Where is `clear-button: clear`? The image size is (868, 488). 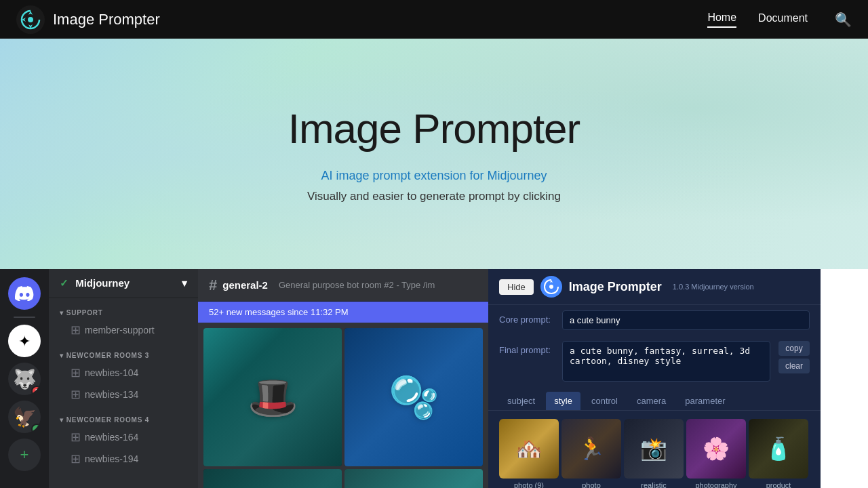
clear-button: clear is located at coordinates (794, 366).